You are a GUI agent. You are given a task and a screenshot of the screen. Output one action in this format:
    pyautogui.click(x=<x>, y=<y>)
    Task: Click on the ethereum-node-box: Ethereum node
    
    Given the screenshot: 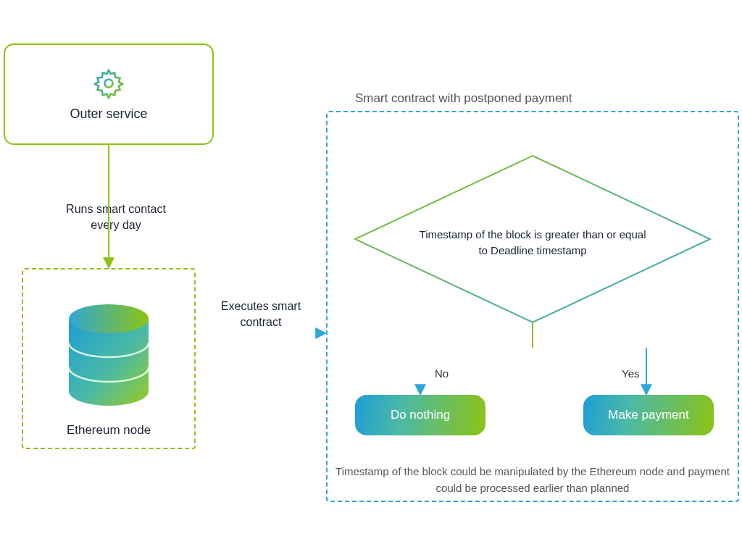 What is the action you would take?
    pyautogui.click(x=109, y=359)
    